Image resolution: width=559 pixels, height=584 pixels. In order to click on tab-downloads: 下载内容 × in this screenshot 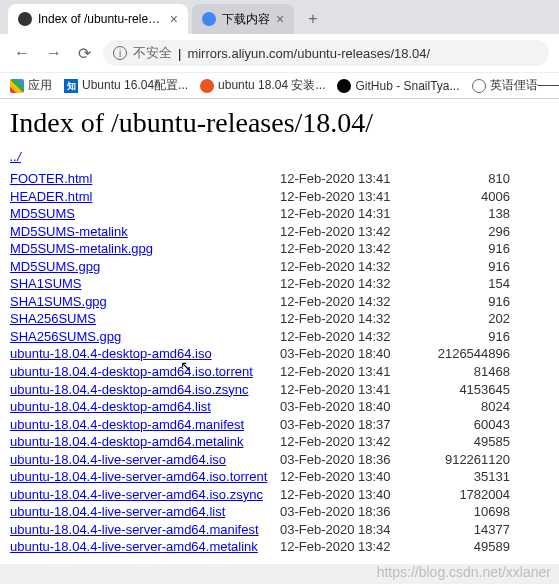, I will do `click(243, 19)`.